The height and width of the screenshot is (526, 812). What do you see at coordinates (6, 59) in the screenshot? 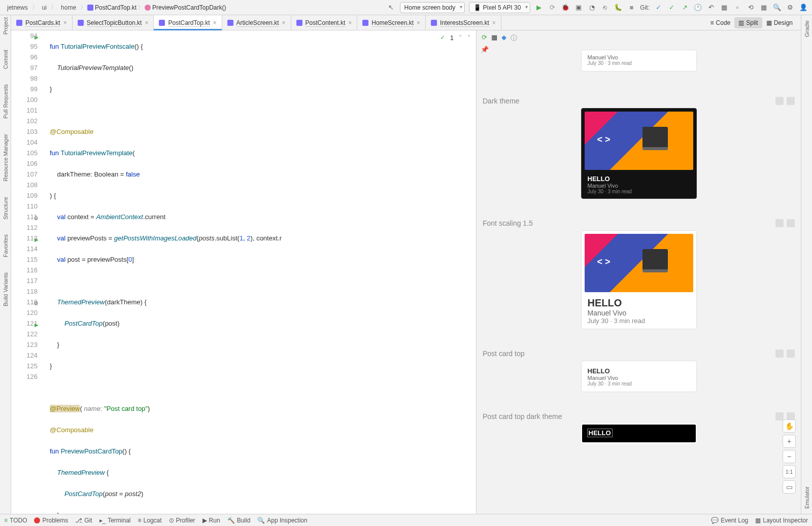
I see `rail-commit: Commit` at bounding box center [6, 59].